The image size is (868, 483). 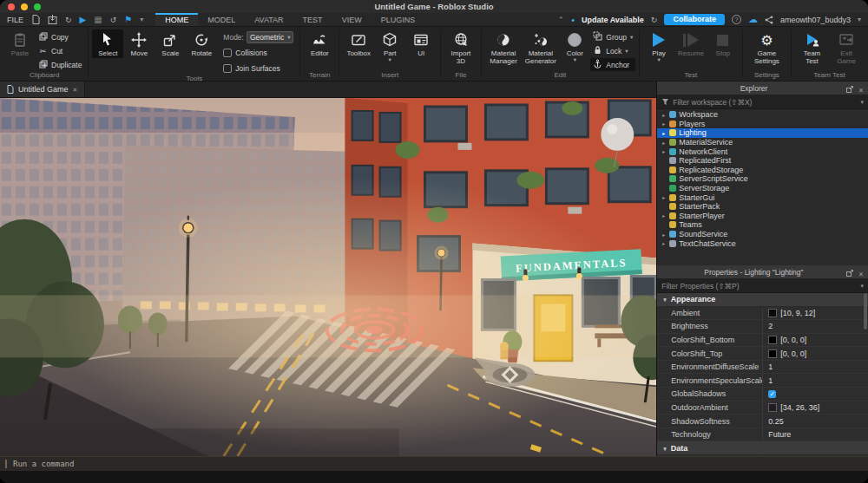 I want to click on section-data: Data, so click(x=762, y=448).